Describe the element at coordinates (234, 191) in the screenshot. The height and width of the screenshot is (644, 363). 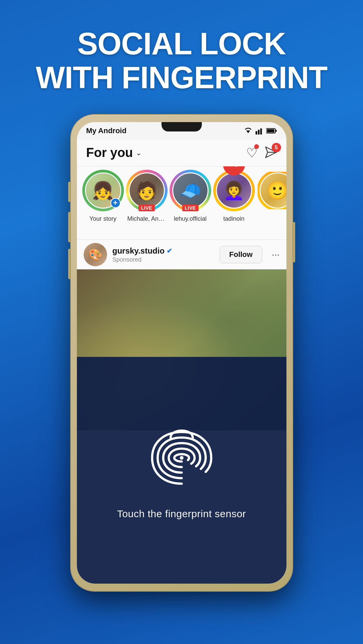
I see `story-avatar-4: 👩‍🦱` at that location.